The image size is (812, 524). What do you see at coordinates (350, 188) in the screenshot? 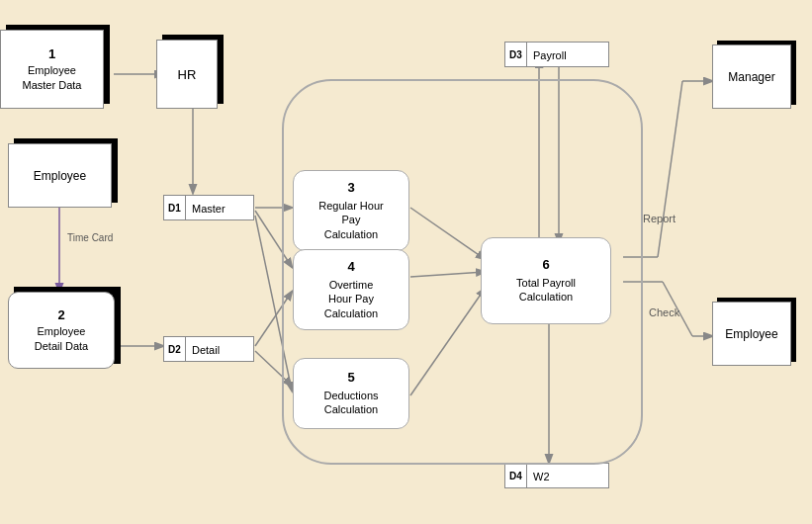
I see `p3-num: 3` at bounding box center [350, 188].